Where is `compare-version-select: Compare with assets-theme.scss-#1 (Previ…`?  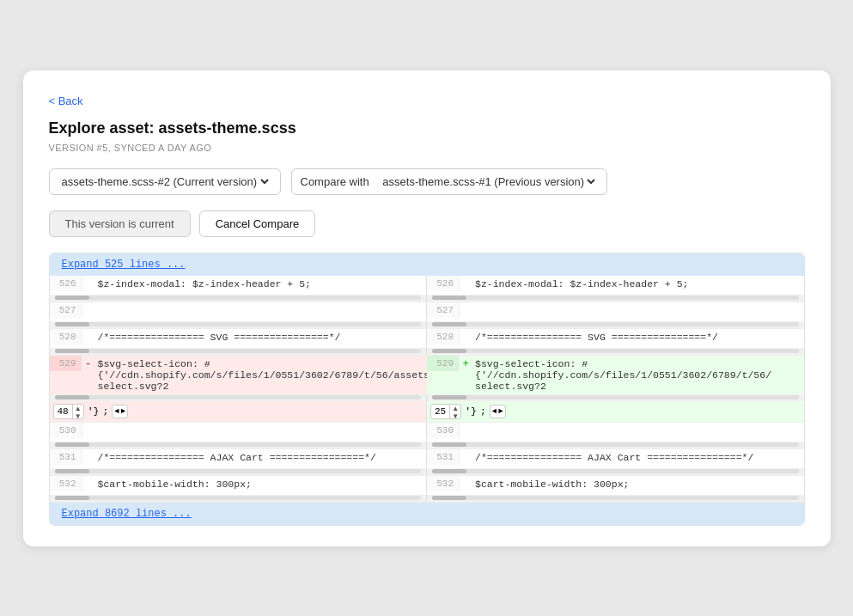 compare-version-select: Compare with assets-theme.scss-#1 (Previ… is located at coordinates (450, 182).